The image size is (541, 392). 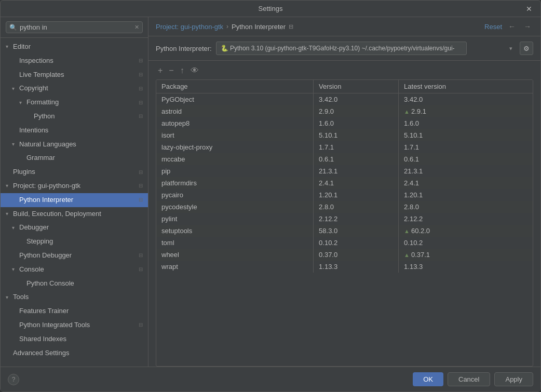 I want to click on table-row: setuptools58.3.0▲60.2.0, so click(x=345, y=231).